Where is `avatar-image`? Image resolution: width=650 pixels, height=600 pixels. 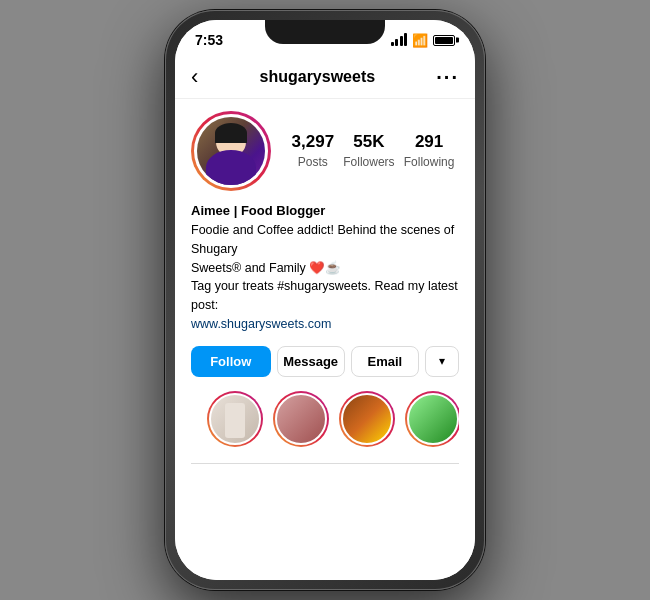
avatar-image is located at coordinates (231, 151).